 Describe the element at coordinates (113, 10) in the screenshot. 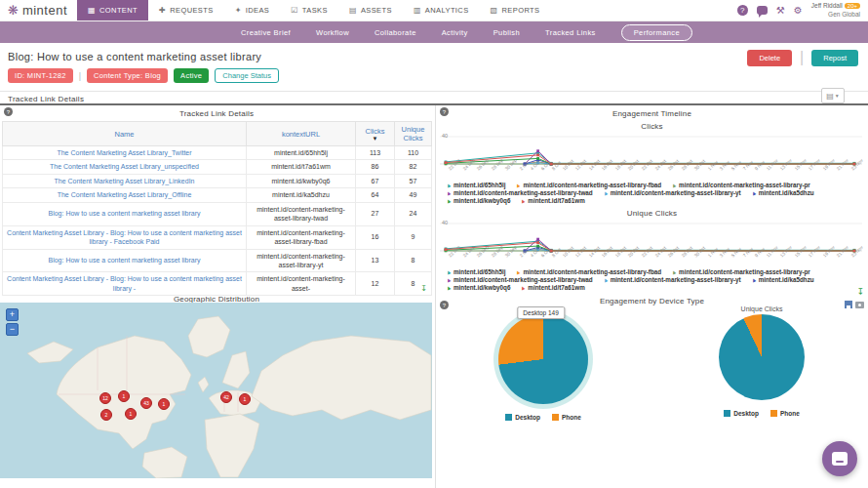

I see `nav-item-content: ▦CONTENT` at that location.